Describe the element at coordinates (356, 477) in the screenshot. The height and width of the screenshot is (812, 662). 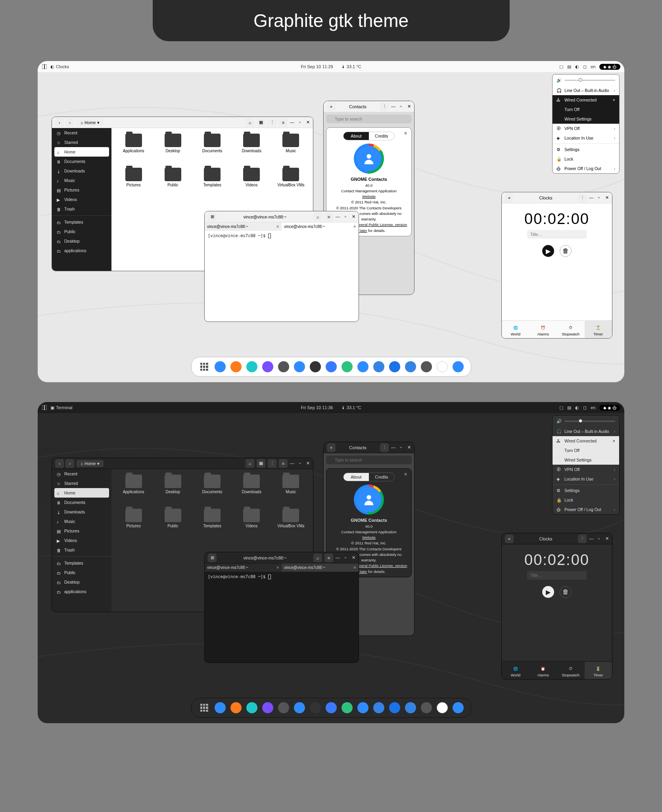
I see `about-tab: About` at that location.